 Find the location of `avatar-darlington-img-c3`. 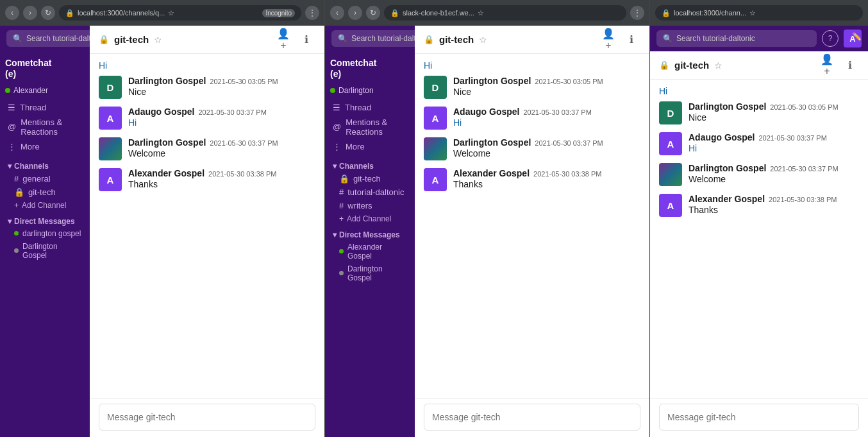

avatar-darlington-img-c3 is located at coordinates (671, 175).